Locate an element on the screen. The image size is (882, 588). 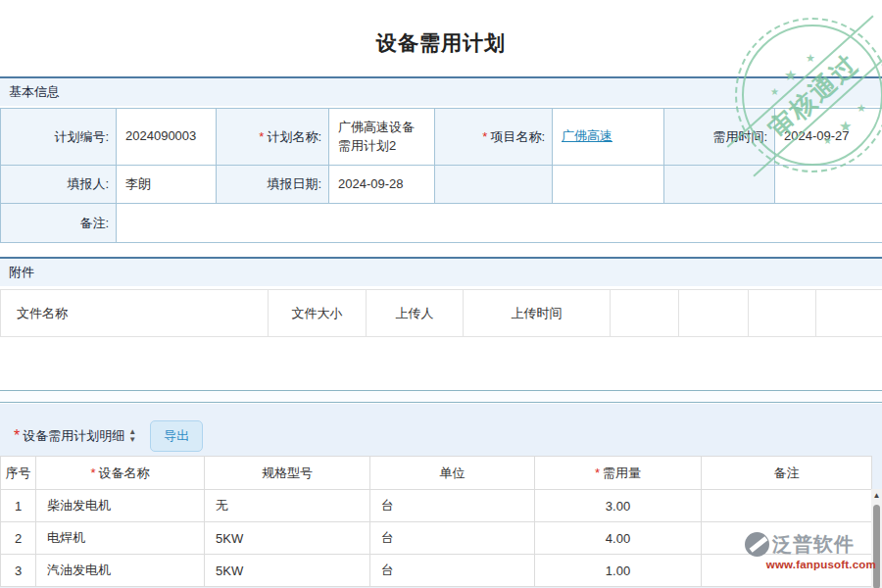
col-quantity: 需用量 is located at coordinates (621, 472).